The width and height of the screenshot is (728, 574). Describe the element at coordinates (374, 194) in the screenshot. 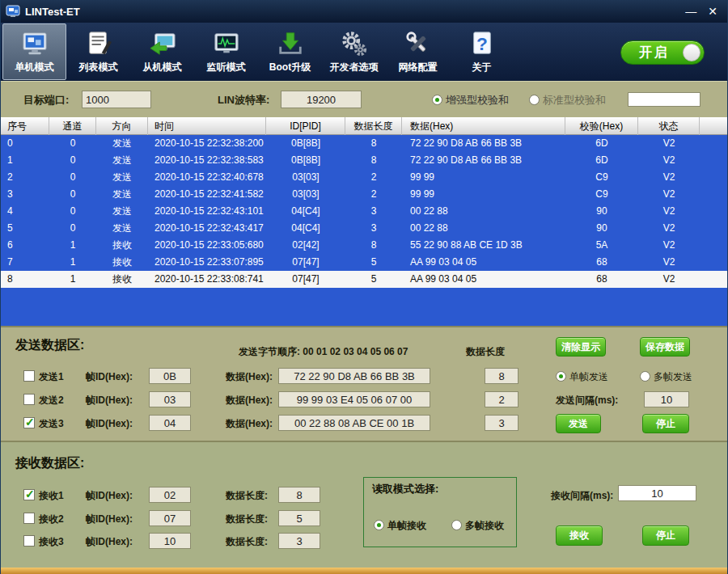

I see `cell: 2` at that location.